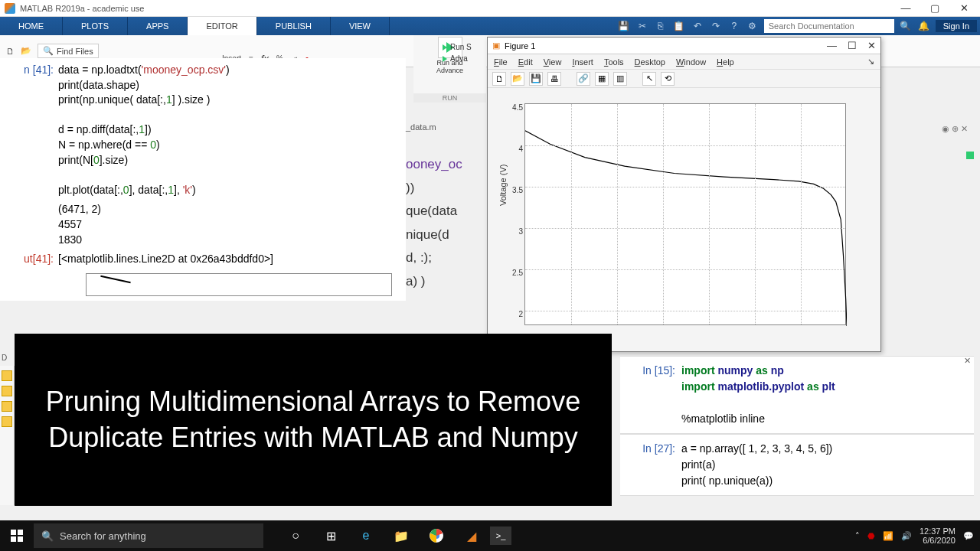  What do you see at coordinates (906, 536) in the screenshot?
I see `tray-volume-icon: 🔊` at bounding box center [906, 536].